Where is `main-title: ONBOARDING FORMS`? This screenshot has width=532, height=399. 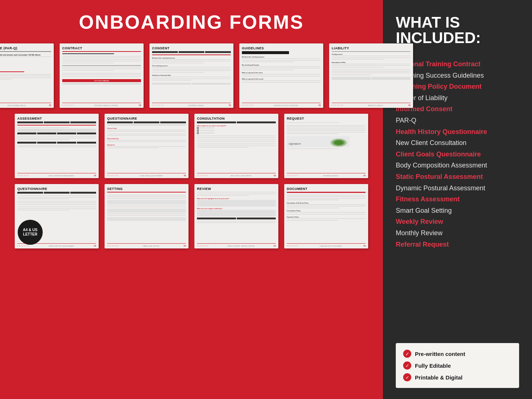
main-title: ONBOARDING FORMS is located at coordinates (191, 22).